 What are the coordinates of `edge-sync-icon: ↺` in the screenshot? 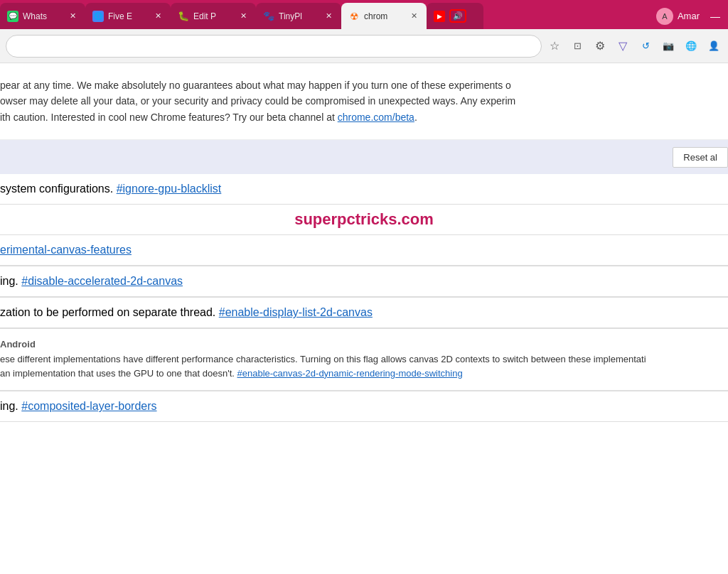 It's located at (646, 46).